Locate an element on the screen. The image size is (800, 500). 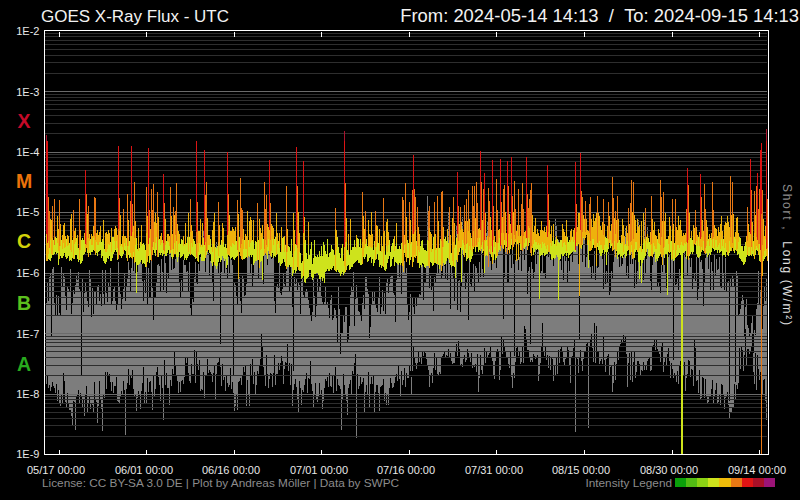
svg-text: Intensity Legend is located at coordinates (628, 483).